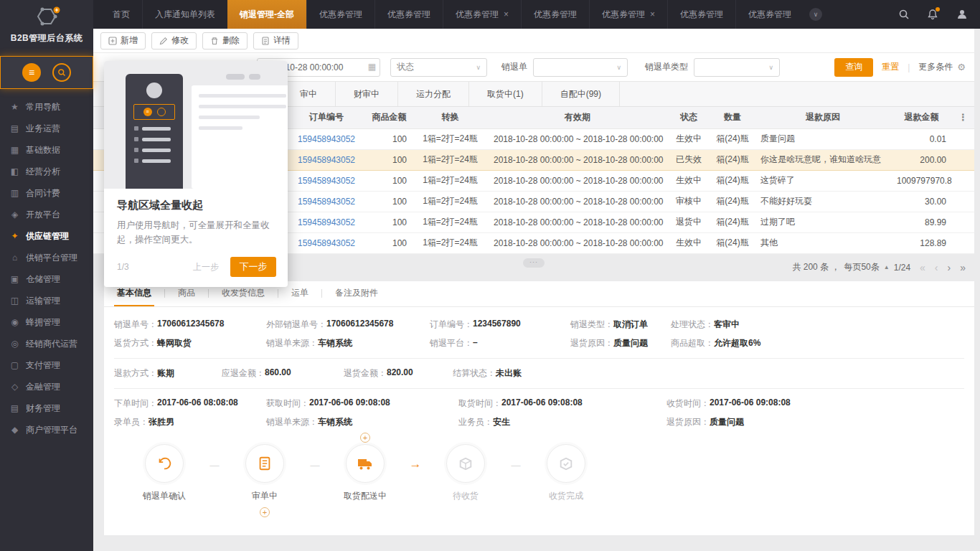 This screenshot has width=980, height=551. What do you see at coordinates (206, 267) in the screenshot?
I see `tour-prev-button: 上一步` at bounding box center [206, 267].